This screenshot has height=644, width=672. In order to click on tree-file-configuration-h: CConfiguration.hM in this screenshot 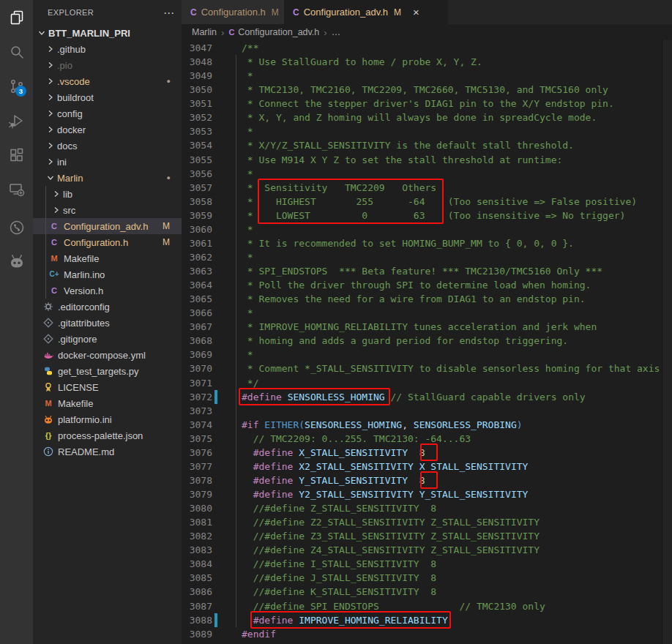, I will do `click(107, 242)`.